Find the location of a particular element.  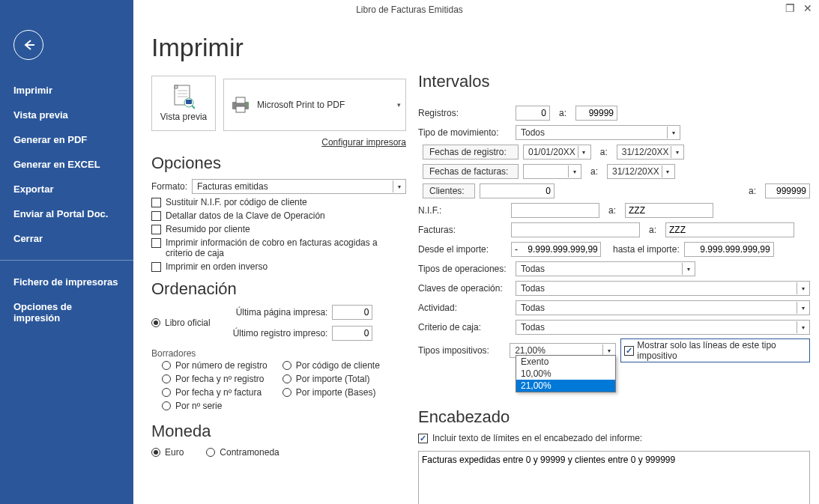

chk-orden-inverso: Imprimir en orden inverso is located at coordinates (279, 267).